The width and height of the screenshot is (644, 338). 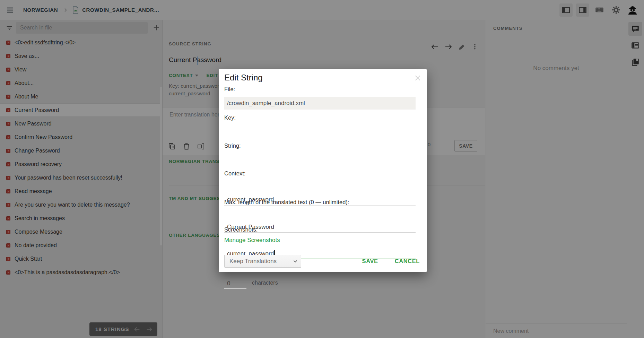 I want to click on characters-label: characters, so click(x=265, y=283).